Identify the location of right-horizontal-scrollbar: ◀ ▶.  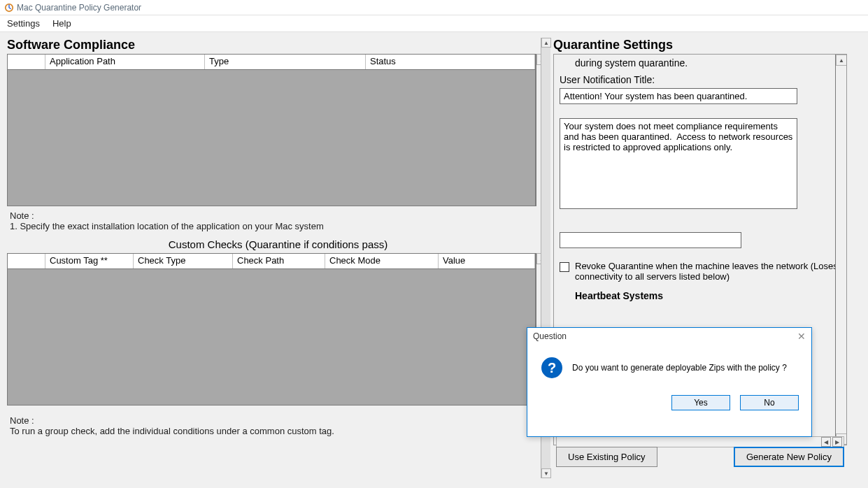
(700, 442).